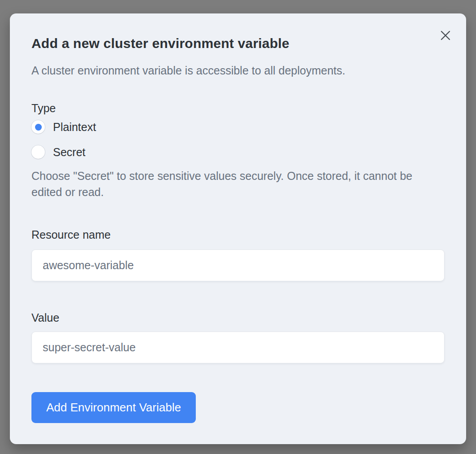 Image resolution: width=476 pixels, height=454 pixels. Describe the element at coordinates (38, 127) in the screenshot. I see `radio-button-plaintext` at that location.